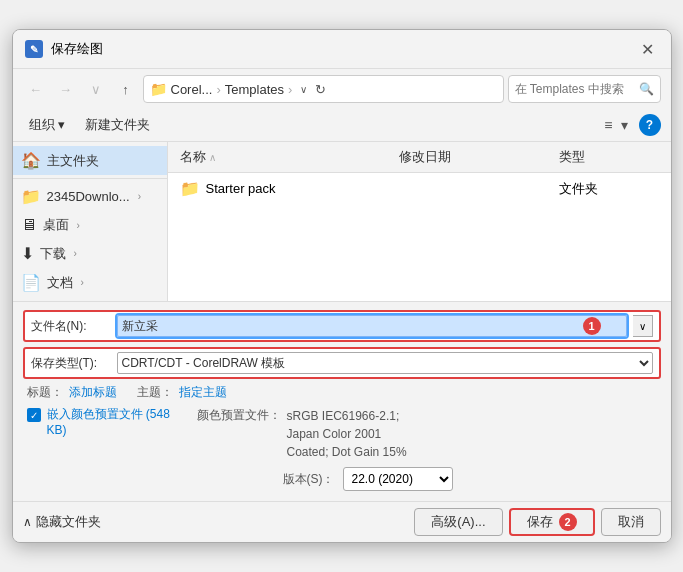  What do you see at coordinates (624, 125) in the screenshot?
I see `view-dropdown-button: ▾` at bounding box center [624, 125].